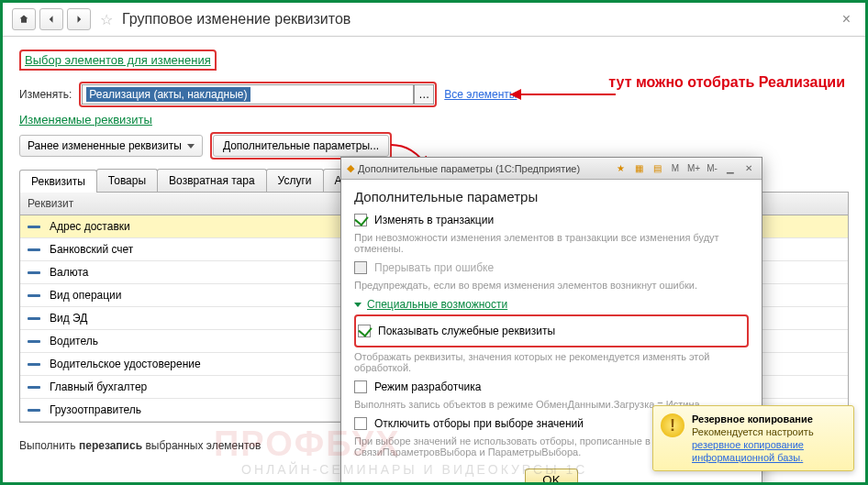 The height and width of the screenshot is (485, 868). Describe the element at coordinates (769, 432) in the screenshot. I see `toast-text: Рекомендуется настроить` at that location.